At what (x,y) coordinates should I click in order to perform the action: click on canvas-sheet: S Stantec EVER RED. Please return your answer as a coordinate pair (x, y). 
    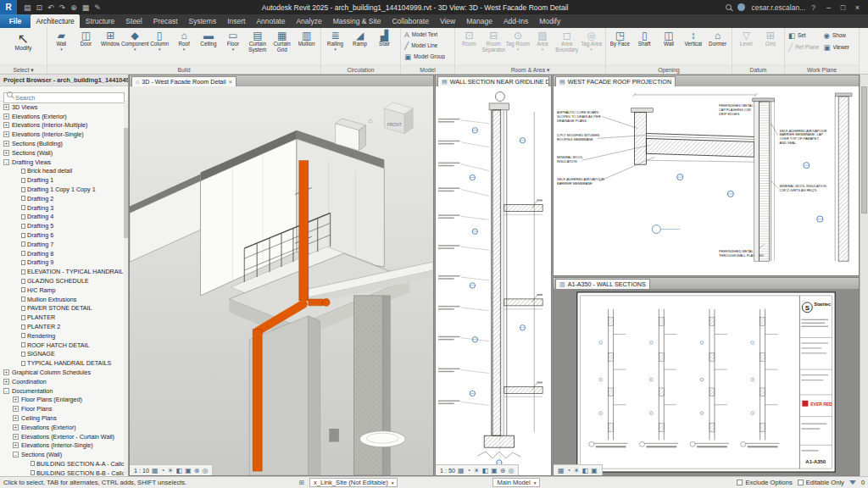
    Looking at the image, I should click on (706, 382).